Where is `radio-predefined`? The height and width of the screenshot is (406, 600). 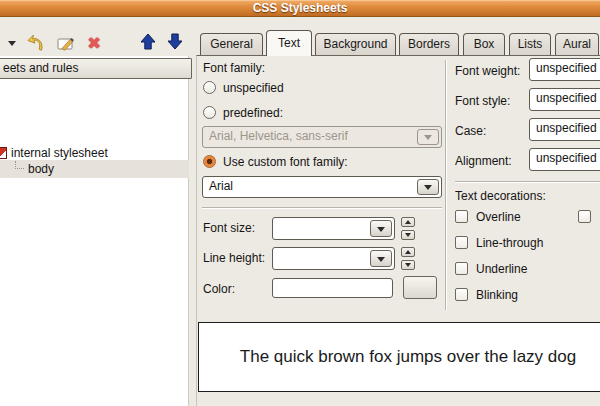
radio-predefined is located at coordinates (210, 112).